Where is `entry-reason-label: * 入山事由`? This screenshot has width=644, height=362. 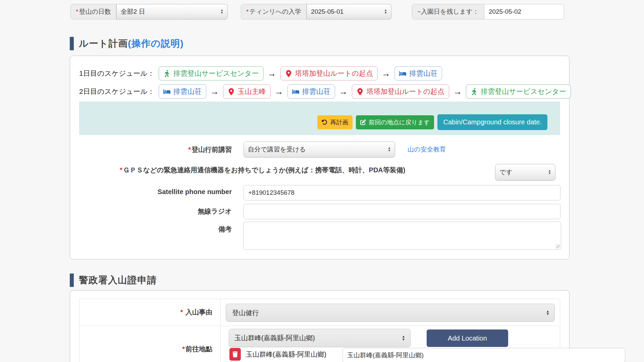 entry-reason-label: * 入山事由 is located at coordinates (146, 312).